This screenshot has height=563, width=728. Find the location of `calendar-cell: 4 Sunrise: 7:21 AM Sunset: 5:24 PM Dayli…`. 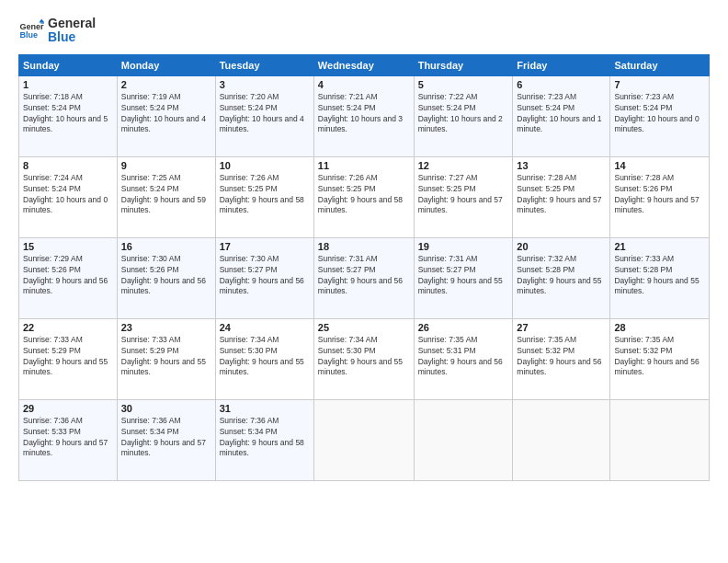

calendar-cell: 4 Sunrise: 7:21 AM Sunset: 5:24 PM Dayli… is located at coordinates (364, 116).